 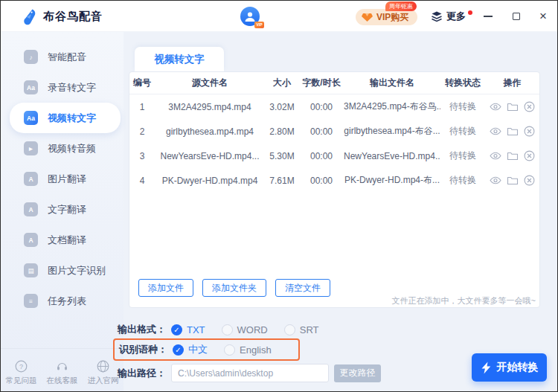 I want to click on maximize-button, so click(x=516, y=16).